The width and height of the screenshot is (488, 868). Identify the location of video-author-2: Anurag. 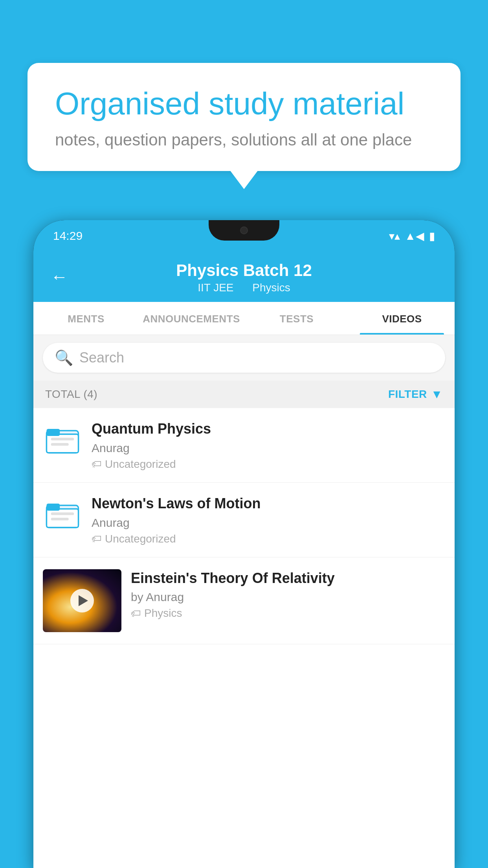
(268, 523).